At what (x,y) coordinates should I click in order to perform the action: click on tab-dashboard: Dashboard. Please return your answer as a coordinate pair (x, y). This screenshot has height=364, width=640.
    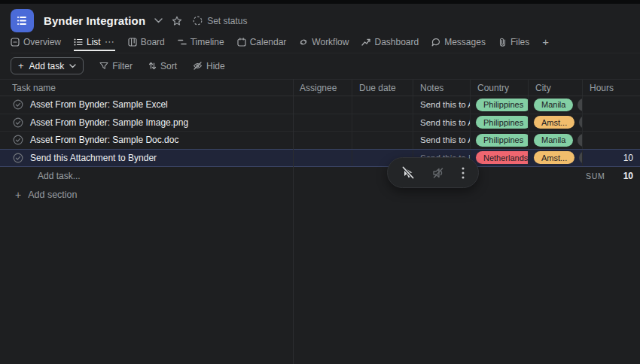
    Looking at the image, I should click on (390, 44).